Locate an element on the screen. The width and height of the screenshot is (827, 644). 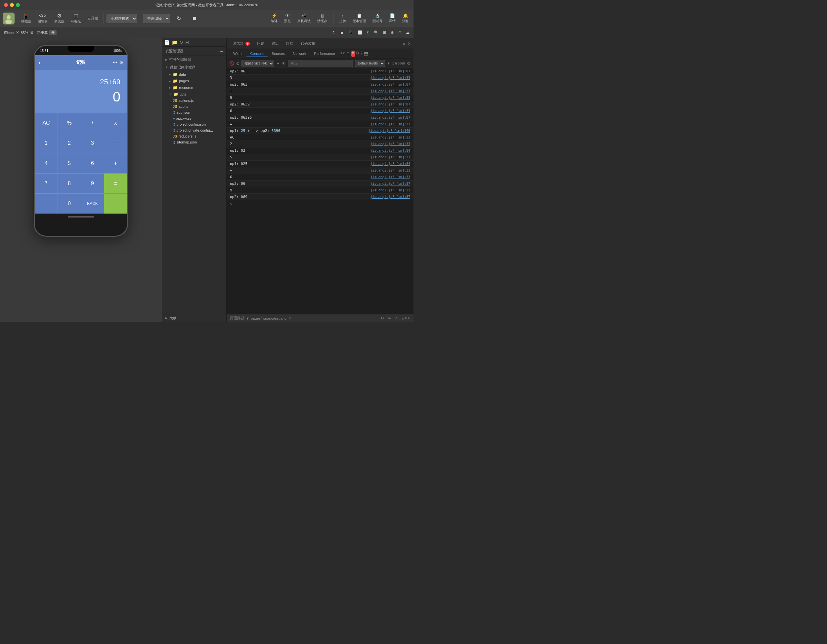
collapse-panel-icon: ∧ is located at coordinates (404, 44).